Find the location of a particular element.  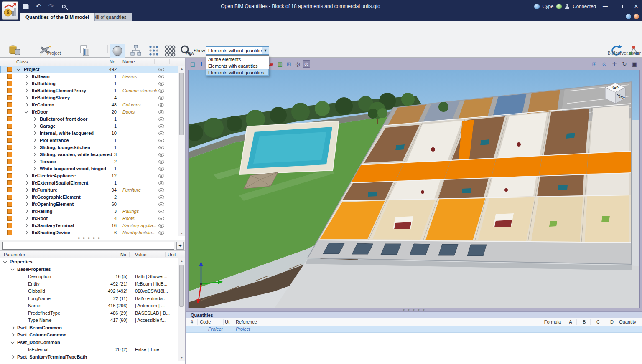

parameter-row: Entity492 (21)IfcBeam | IfcB... is located at coordinates (89, 284).